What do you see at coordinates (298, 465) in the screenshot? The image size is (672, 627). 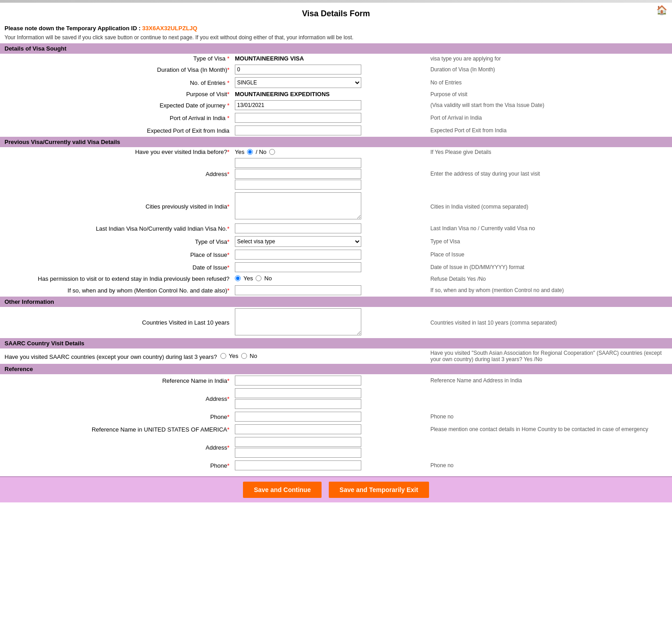 I see `ref-phone-usa-input` at bounding box center [298, 465].